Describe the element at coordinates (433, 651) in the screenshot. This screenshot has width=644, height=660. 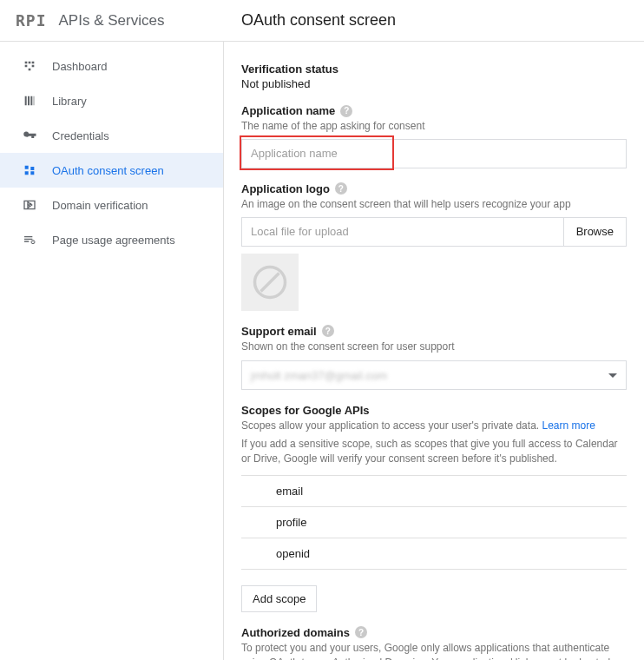
I see `auth-domains-hint-text: To protect you and your users, Google on…` at that location.